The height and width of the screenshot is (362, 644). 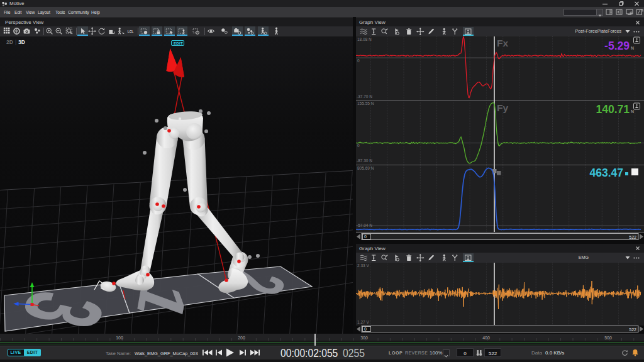 I want to click on svg-text: -37.70 N, so click(x=365, y=97).